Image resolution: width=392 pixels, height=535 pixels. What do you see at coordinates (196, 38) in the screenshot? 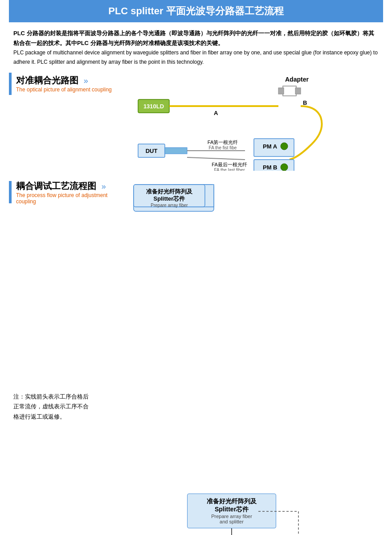
I see `intro-cn: PLC 分路器的封装是指将平面波导分路器上的各个导光通路（即波导通路）与光纤阵列…` at bounding box center [196, 38].